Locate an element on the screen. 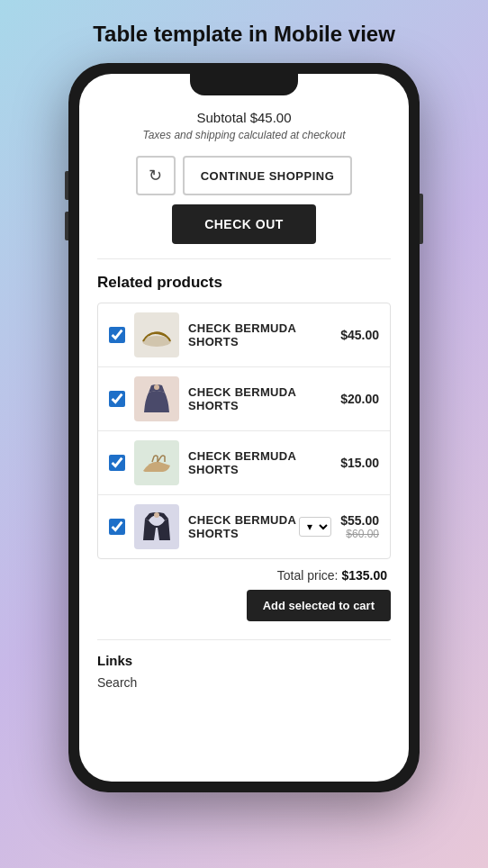 The height and width of the screenshot is (868, 488). cart-summary: Subtotal $45.00 Taxes and shipping calcu… is located at coordinates (244, 126).